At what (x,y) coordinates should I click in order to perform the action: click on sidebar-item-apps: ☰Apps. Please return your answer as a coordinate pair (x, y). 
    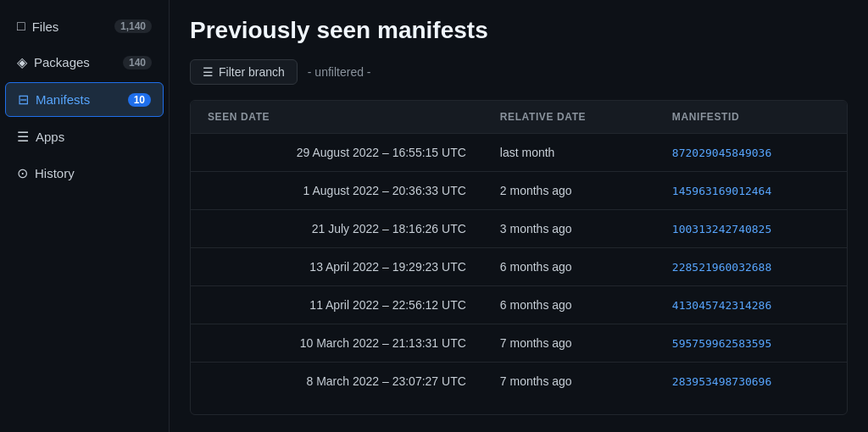
    Looking at the image, I should click on (85, 137).